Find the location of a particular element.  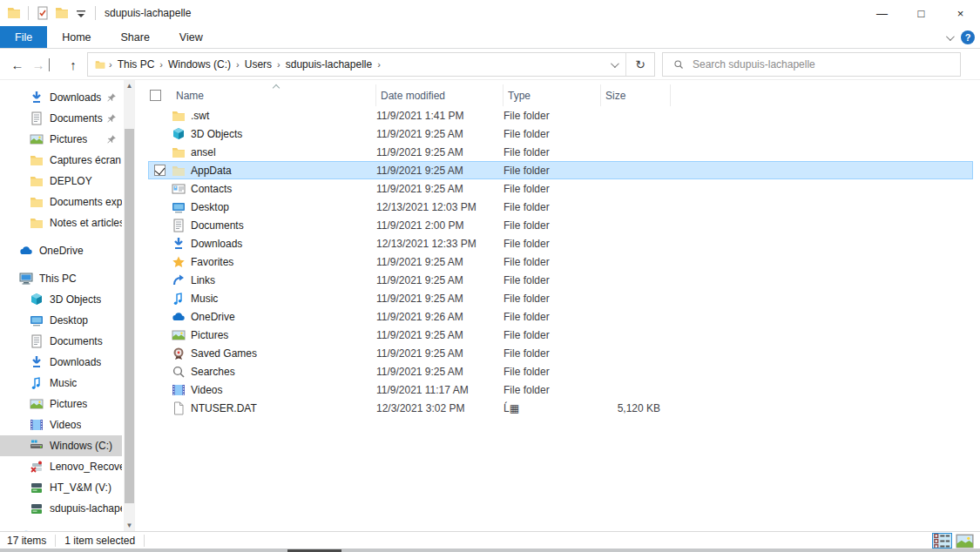

help-icon: ? is located at coordinates (968, 37).